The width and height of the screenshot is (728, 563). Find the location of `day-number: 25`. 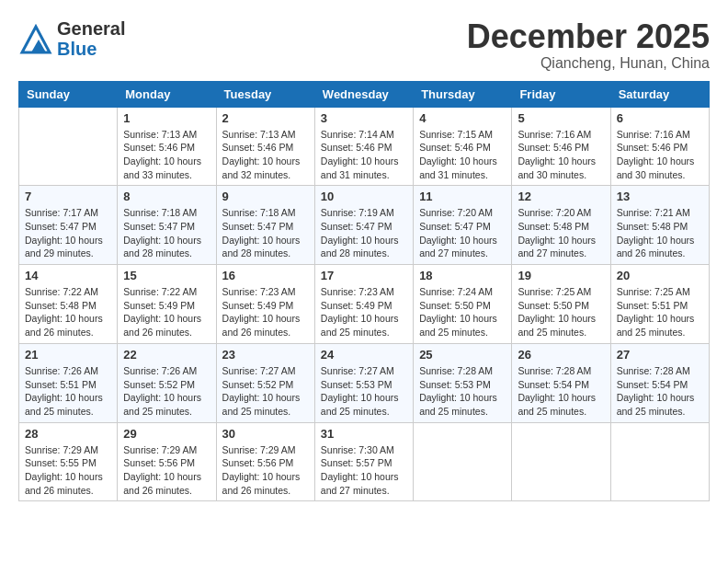

day-number: 25 is located at coordinates (462, 355).